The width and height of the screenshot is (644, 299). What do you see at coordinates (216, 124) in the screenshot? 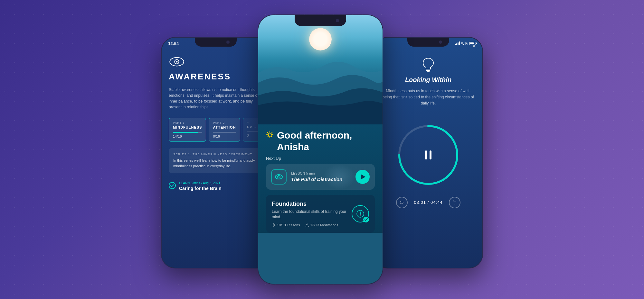
I see `left-content: AWARENESS Stable awareness allows us to …` at bounding box center [216, 124].